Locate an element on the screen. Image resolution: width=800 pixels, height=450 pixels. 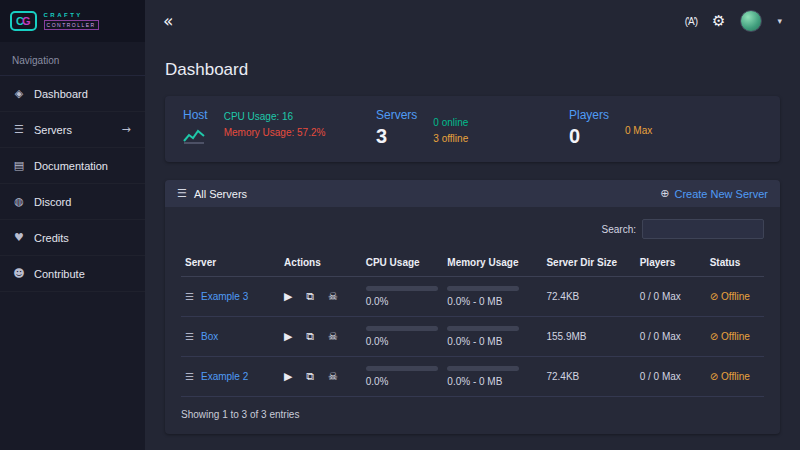
sidebar-item-label: Dashboard is located at coordinates (61, 94).